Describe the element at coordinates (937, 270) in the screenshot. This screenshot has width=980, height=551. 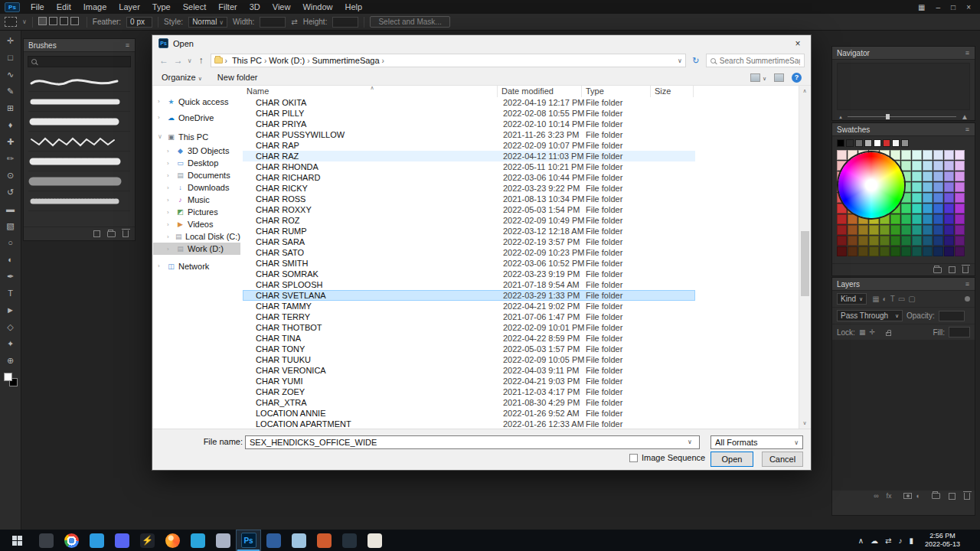
I see `new-swatch-group-icon` at that location.